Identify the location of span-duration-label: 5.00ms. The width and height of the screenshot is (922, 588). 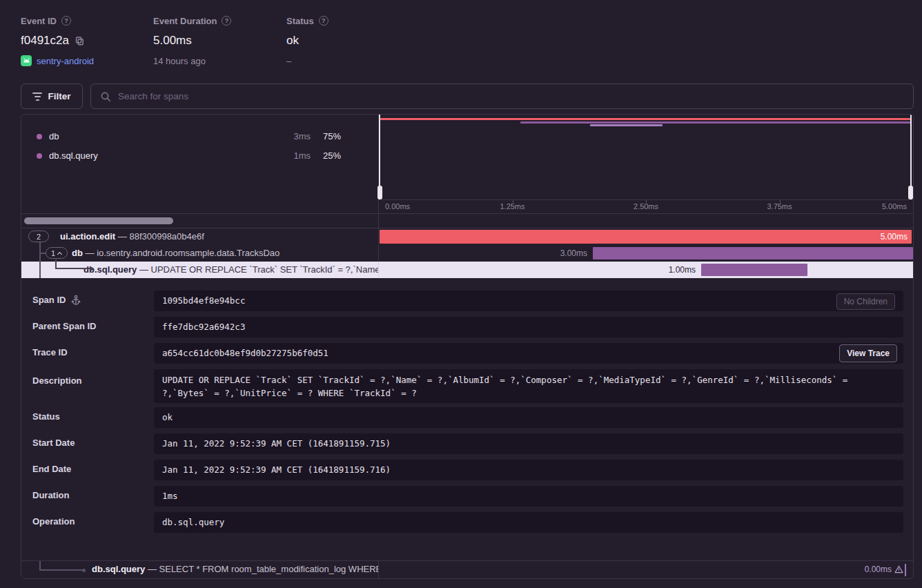
(894, 237).